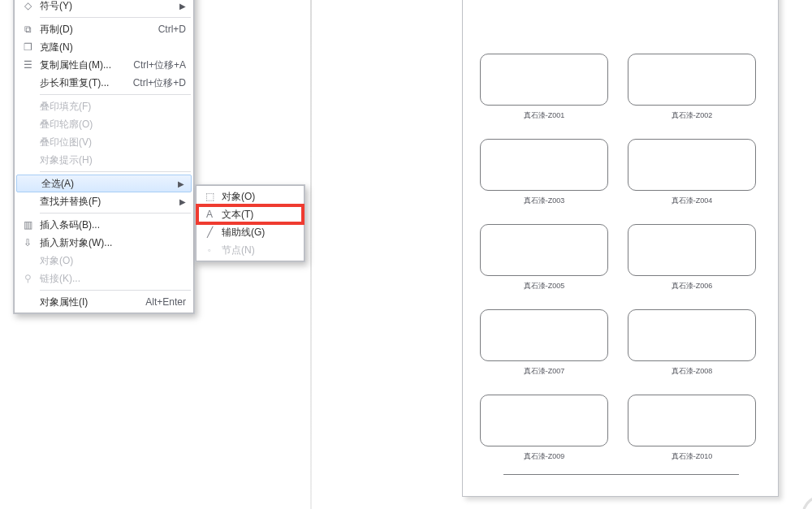 This screenshot has width=812, height=509. I want to click on menu-item-overprint-fill: 叠印填充(F), so click(104, 106).